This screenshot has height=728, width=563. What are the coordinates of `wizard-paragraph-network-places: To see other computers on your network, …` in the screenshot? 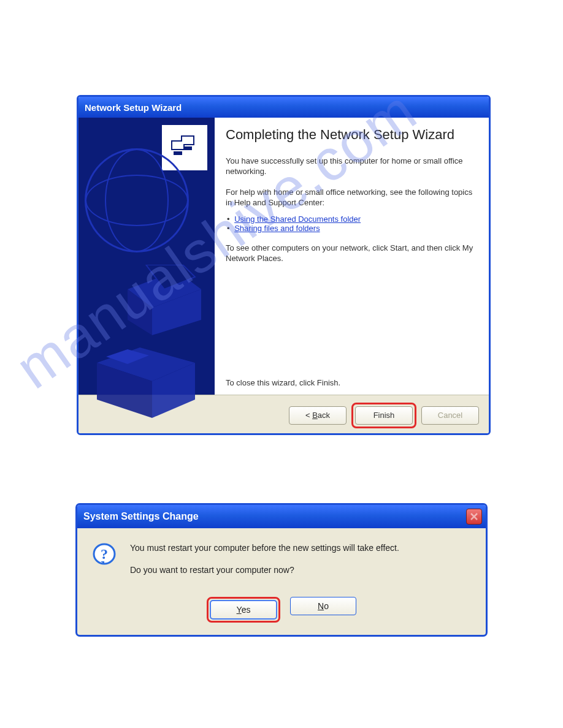 It's located at (350, 254).